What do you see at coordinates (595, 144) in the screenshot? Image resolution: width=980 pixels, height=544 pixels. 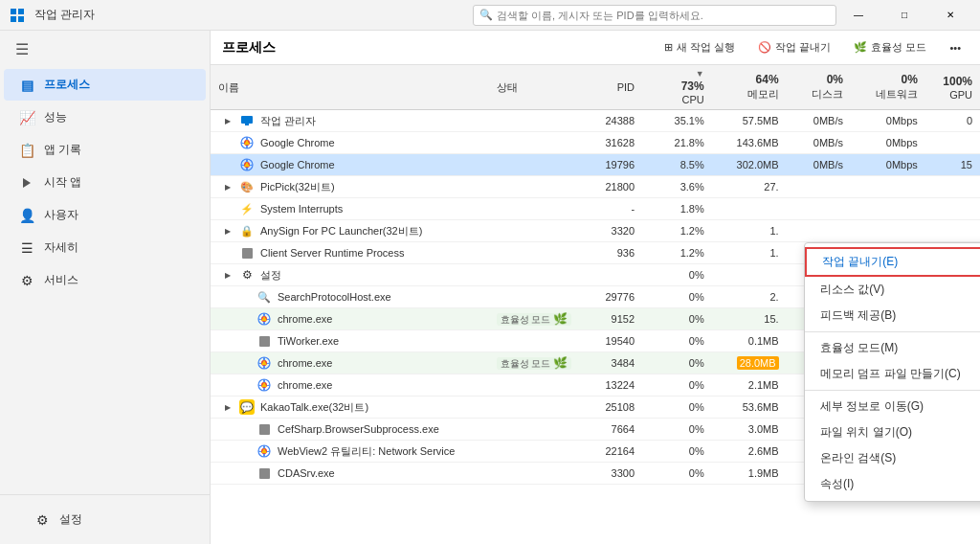 I see `table-row: Google Chrome 31628 21.8% 143.6MB 0MB/s …` at bounding box center [595, 144].